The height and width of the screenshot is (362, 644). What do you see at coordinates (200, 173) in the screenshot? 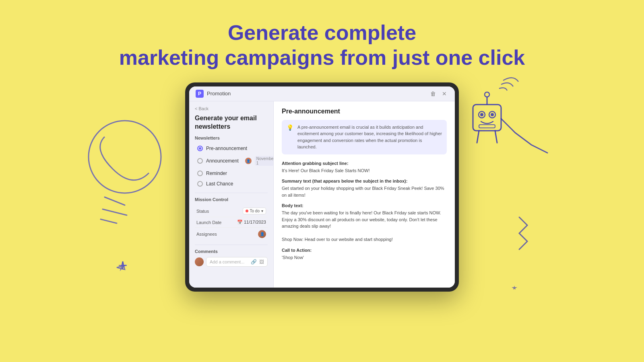
I see `radio-reminder` at bounding box center [200, 173].